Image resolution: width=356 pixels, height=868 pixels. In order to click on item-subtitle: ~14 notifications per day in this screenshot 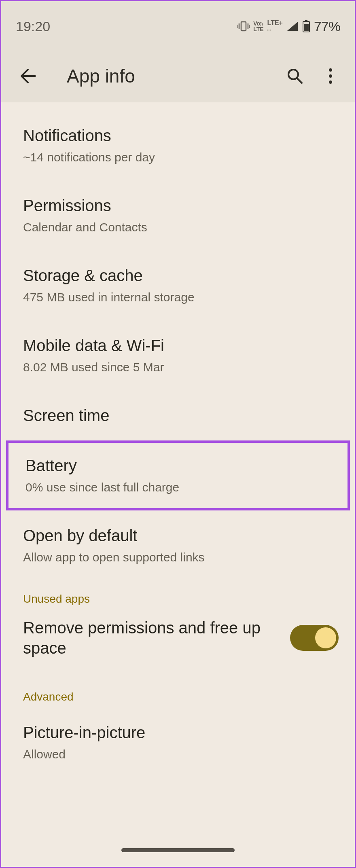, I will do `click(178, 157)`.